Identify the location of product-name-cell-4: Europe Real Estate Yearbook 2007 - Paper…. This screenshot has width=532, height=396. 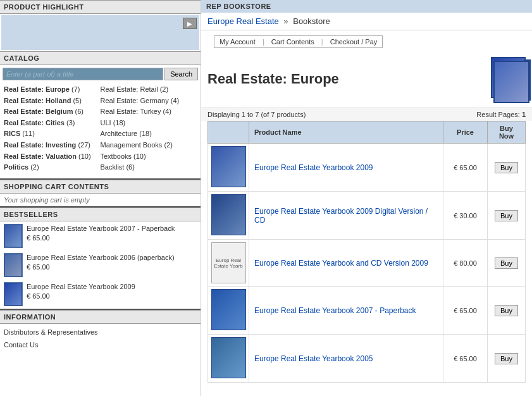
(347, 311).